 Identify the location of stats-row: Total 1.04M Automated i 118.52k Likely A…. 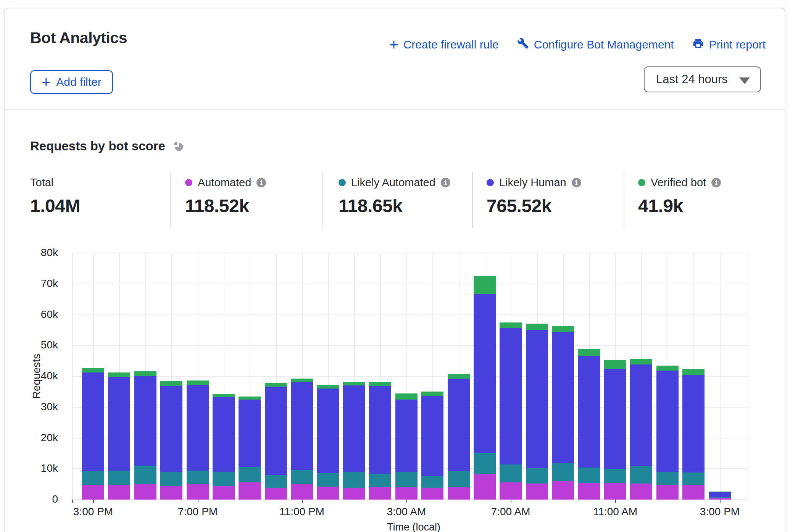
(395, 200).